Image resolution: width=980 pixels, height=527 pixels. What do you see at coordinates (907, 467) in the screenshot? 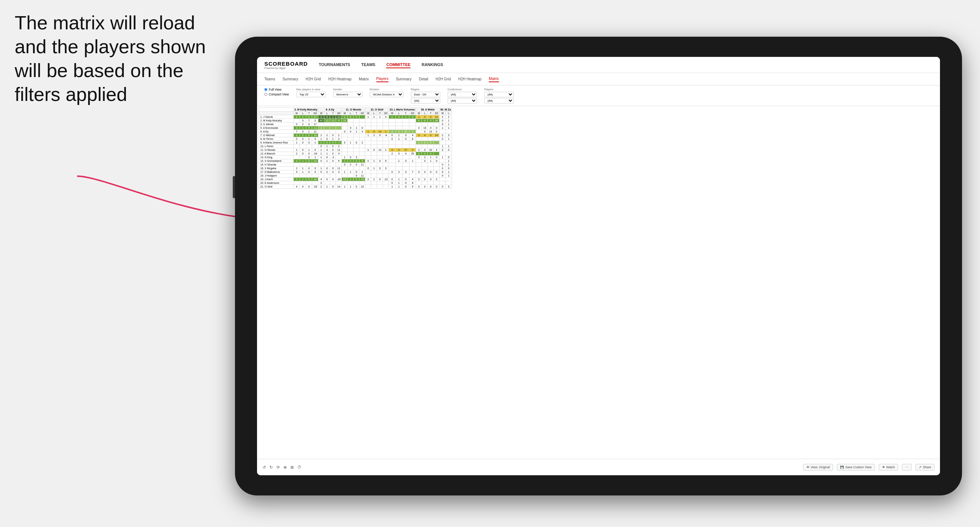
I see `more-button: ⋯` at bounding box center [907, 467].